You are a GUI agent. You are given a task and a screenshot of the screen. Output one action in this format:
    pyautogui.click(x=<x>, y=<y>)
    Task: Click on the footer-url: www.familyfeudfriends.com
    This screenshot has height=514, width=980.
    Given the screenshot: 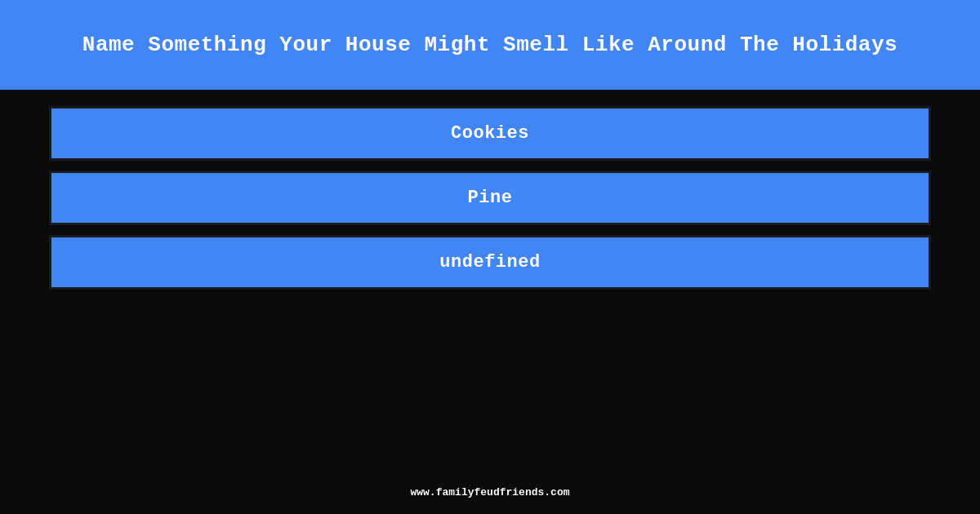 What is the action you would take?
    pyautogui.click(x=490, y=493)
    